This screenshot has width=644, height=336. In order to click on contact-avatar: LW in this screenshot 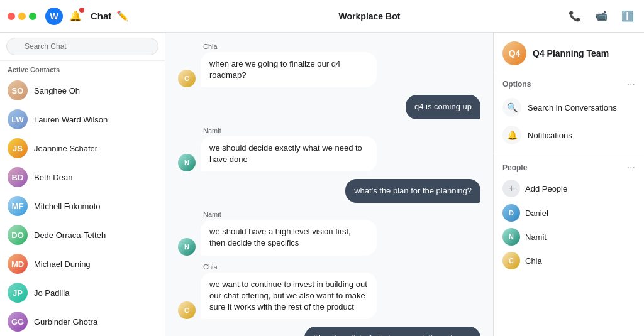, I will do `click(18, 119)`.